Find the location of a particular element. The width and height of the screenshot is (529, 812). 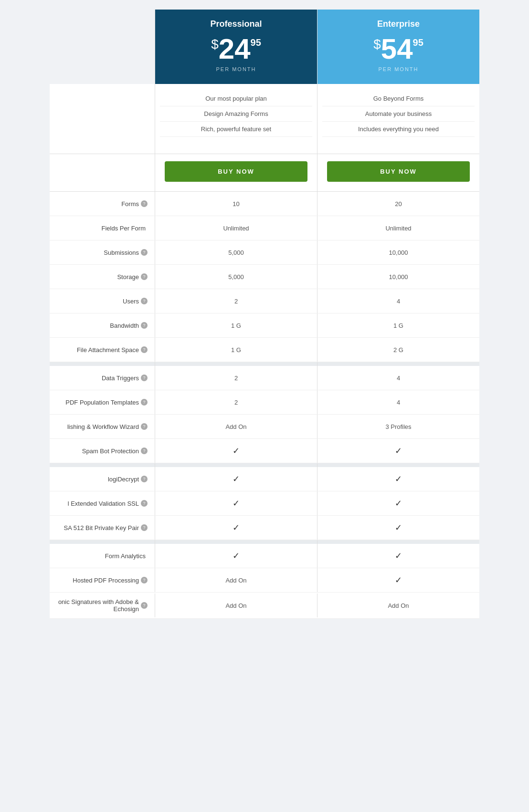

professional-buy-area: BUY NOW is located at coordinates (236, 173).